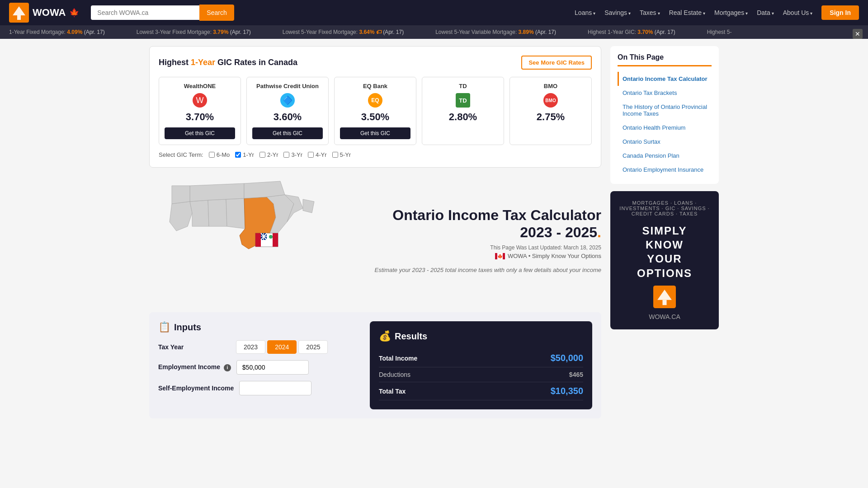  Describe the element at coordinates (585, 13) in the screenshot. I see `nav-loans: Loans` at that location.